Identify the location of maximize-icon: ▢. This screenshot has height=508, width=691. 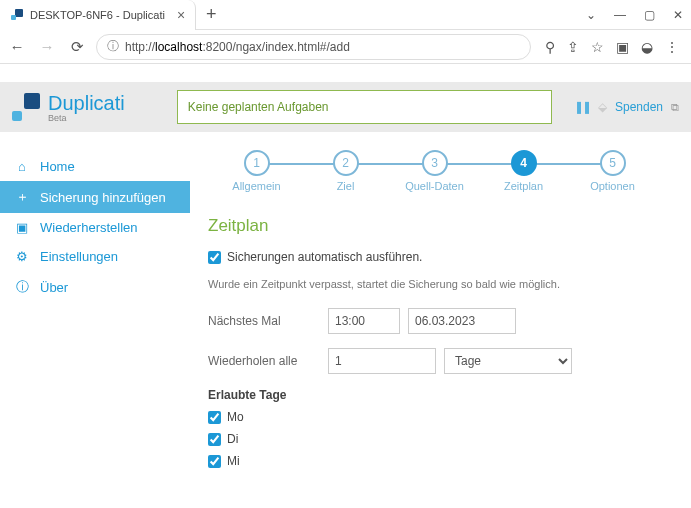
(650, 15).